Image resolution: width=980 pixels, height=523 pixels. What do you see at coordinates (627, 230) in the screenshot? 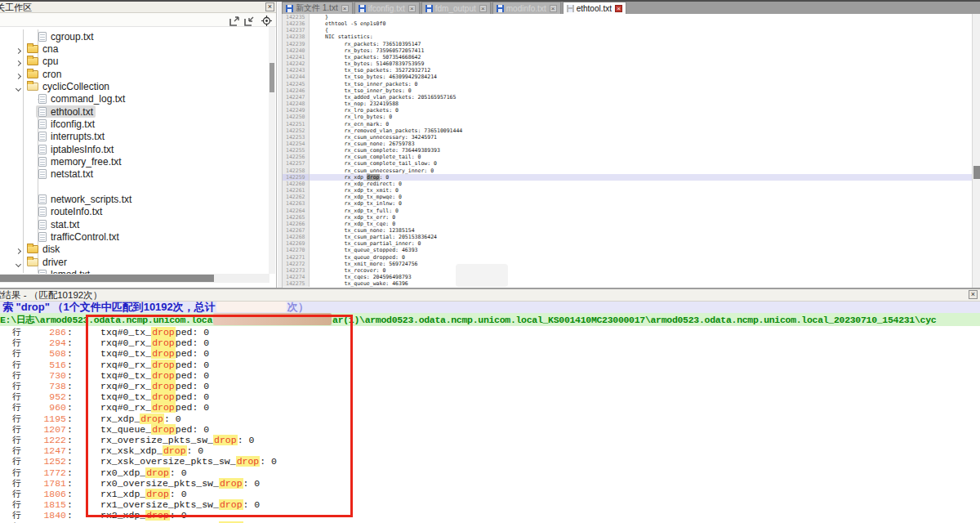
I see `editor-line: 142267 tx_csum_none: 12385154` at bounding box center [627, 230].